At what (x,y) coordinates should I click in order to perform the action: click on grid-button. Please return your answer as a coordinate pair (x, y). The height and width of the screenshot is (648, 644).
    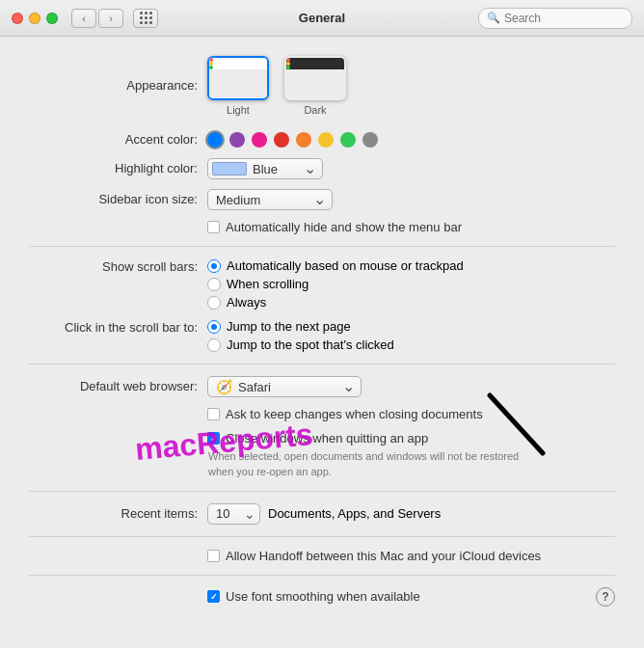
    Looking at the image, I should click on (146, 18).